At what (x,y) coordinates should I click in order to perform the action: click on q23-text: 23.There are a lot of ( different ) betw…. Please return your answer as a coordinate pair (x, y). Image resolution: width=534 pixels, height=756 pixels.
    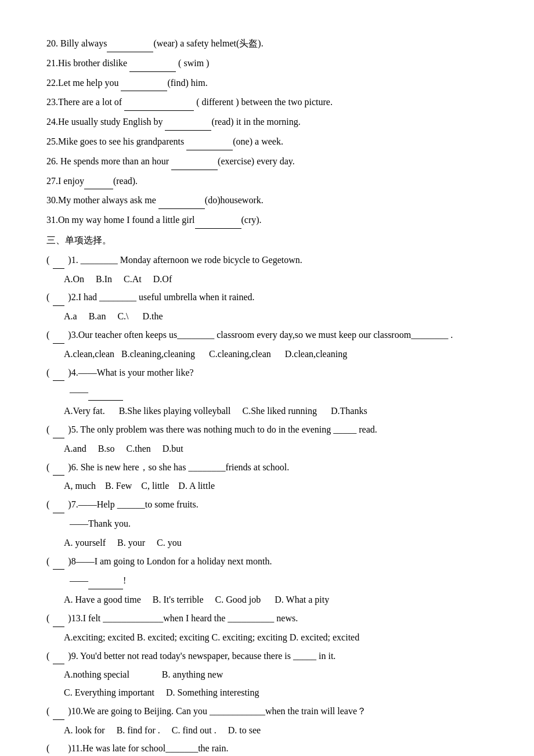
    Looking at the image, I should click on (189, 102).